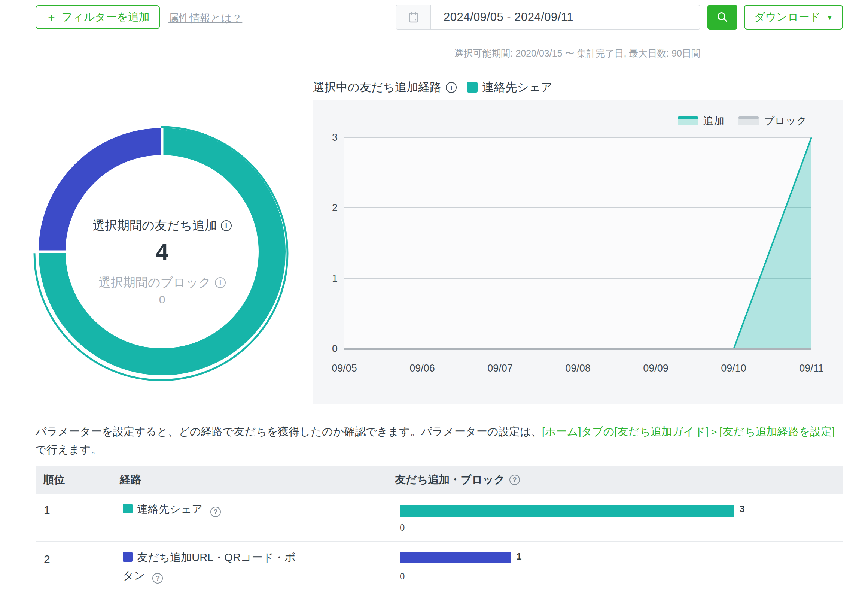 The width and height of the screenshot is (868, 606). Describe the element at coordinates (325, 349) in the screenshot. I see `y-tick-0: 0` at that location.